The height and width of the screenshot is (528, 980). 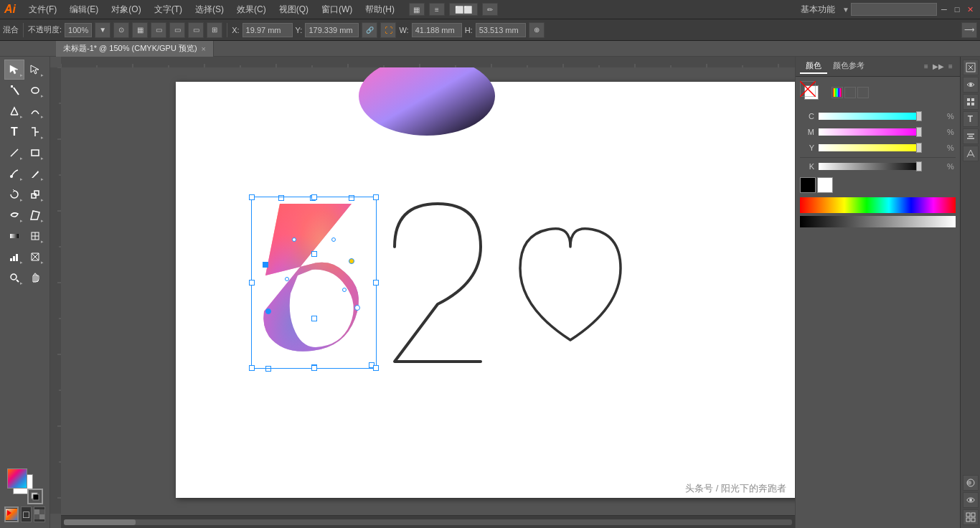 I want to click on number-5-selected, so click(x=314, y=283).